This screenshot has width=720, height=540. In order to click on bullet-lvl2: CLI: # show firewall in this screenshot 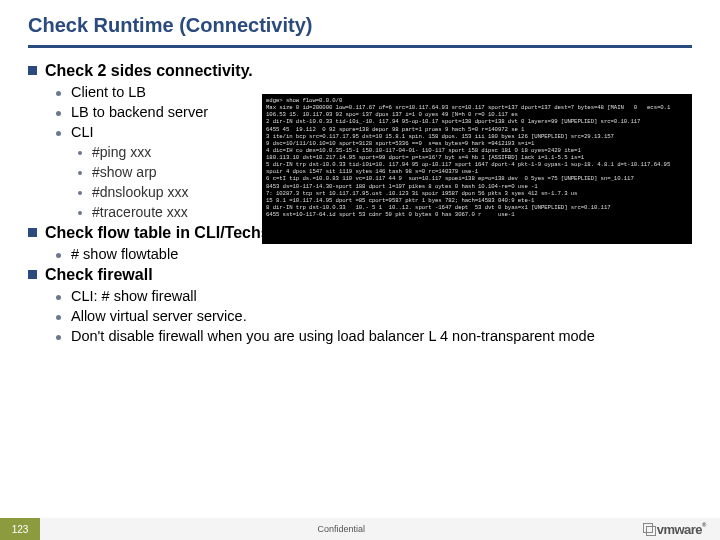, I will do `click(360, 296)`.